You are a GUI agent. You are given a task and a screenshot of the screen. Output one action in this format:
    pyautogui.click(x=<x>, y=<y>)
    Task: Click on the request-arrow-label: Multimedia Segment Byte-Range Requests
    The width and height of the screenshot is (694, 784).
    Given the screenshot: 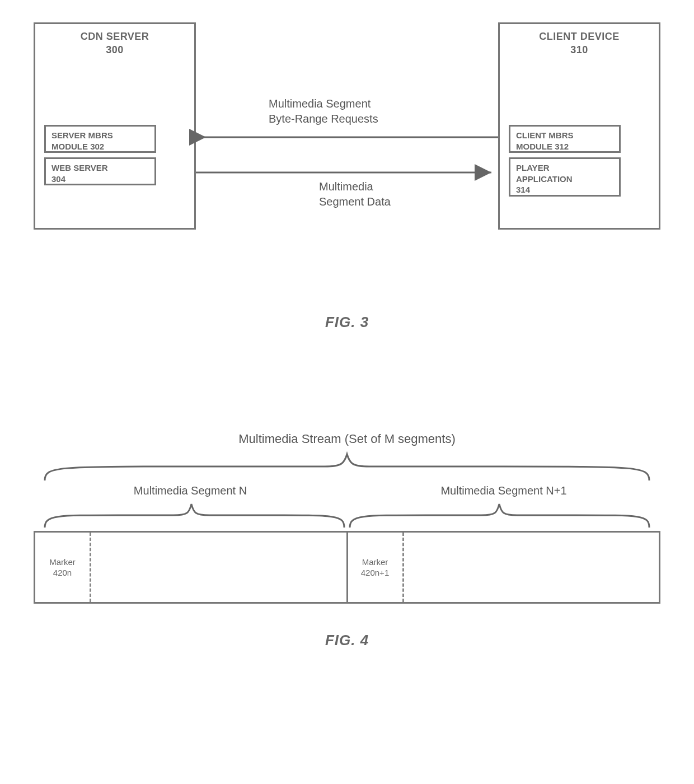 What is the action you would take?
    pyautogui.click(x=323, y=111)
    